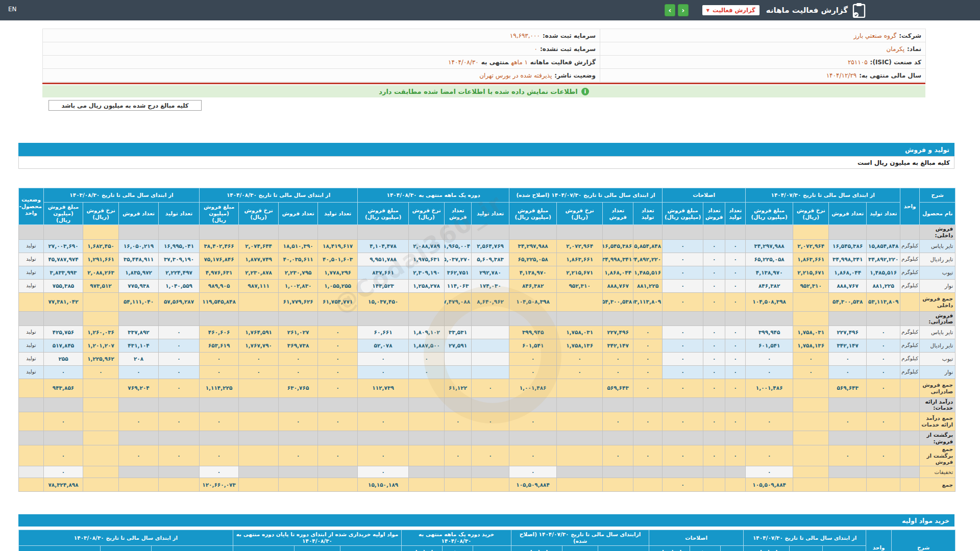  Describe the element at coordinates (585, 92) in the screenshot. I see `info-icon: i` at that location.